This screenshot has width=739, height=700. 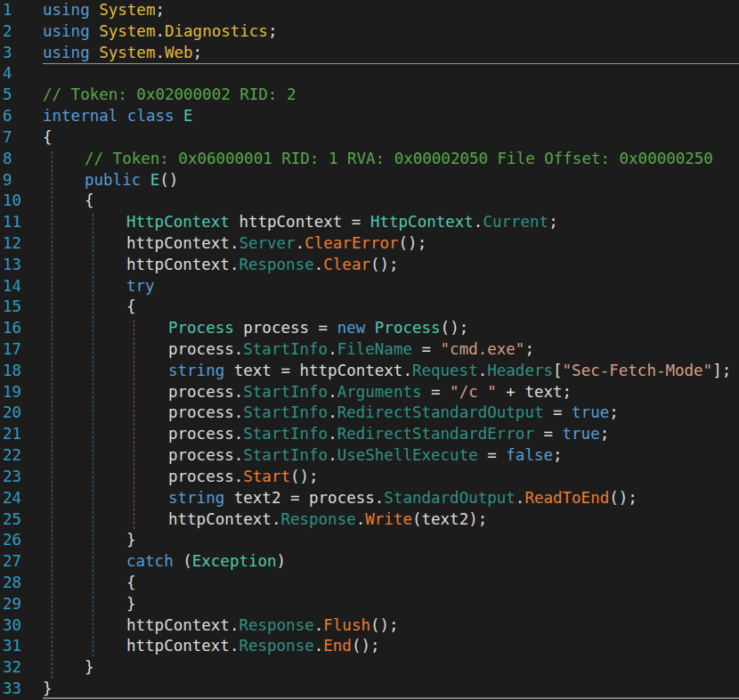 I want to click on line-number: 13, so click(x=21, y=265).